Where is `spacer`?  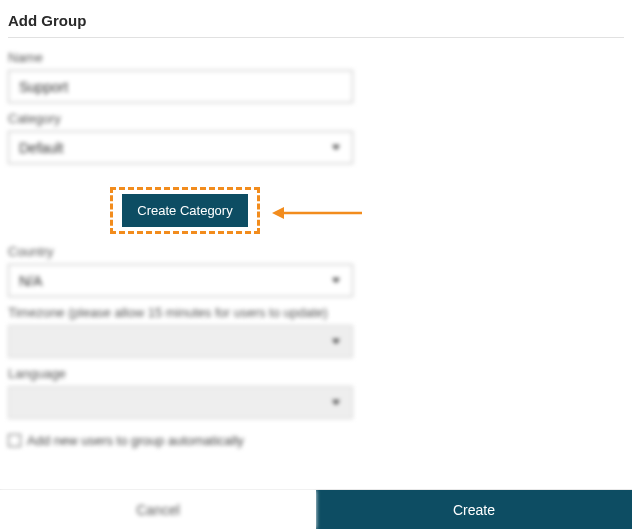 spacer is located at coordinates (316, 200).